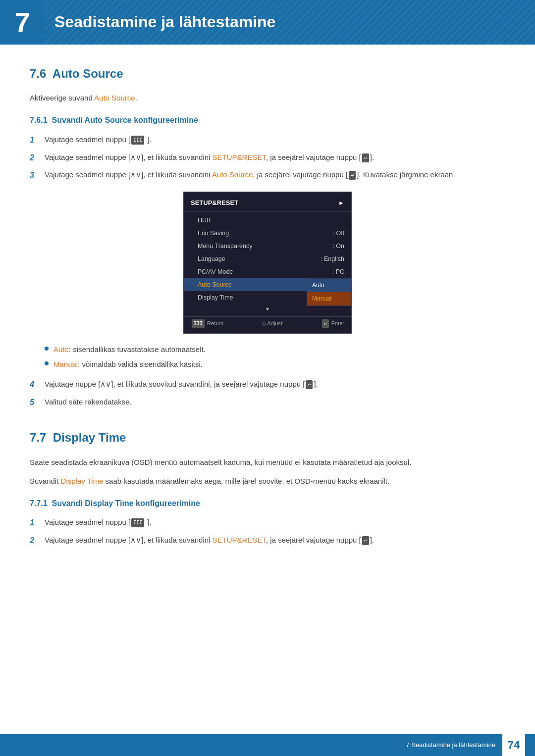 This screenshot has height=756, width=535. What do you see at coordinates (268, 487) in the screenshot?
I see `section-77: 7.7 Display Time Saate seadistada ekraan…` at bounding box center [268, 487].